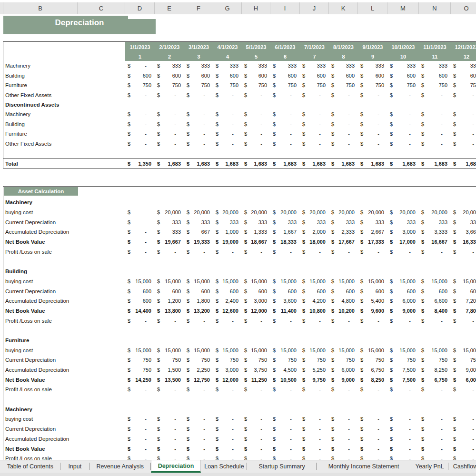 Image resolution: width=476 pixels, height=476 pixels. Describe the element at coordinates (169, 311) in the screenshot. I see `cell: $13,800` at that location.